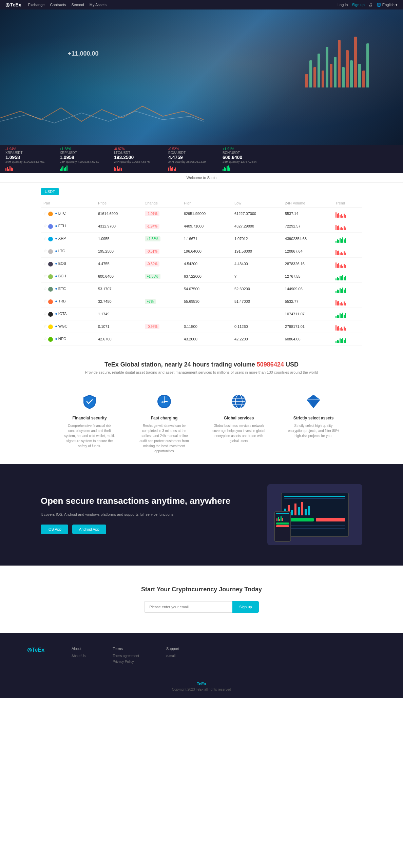 The width and height of the screenshot is (403, 868). Describe the element at coordinates (68, 252) in the screenshot. I see `cell-pair: ☆ ● LTC` at that location.